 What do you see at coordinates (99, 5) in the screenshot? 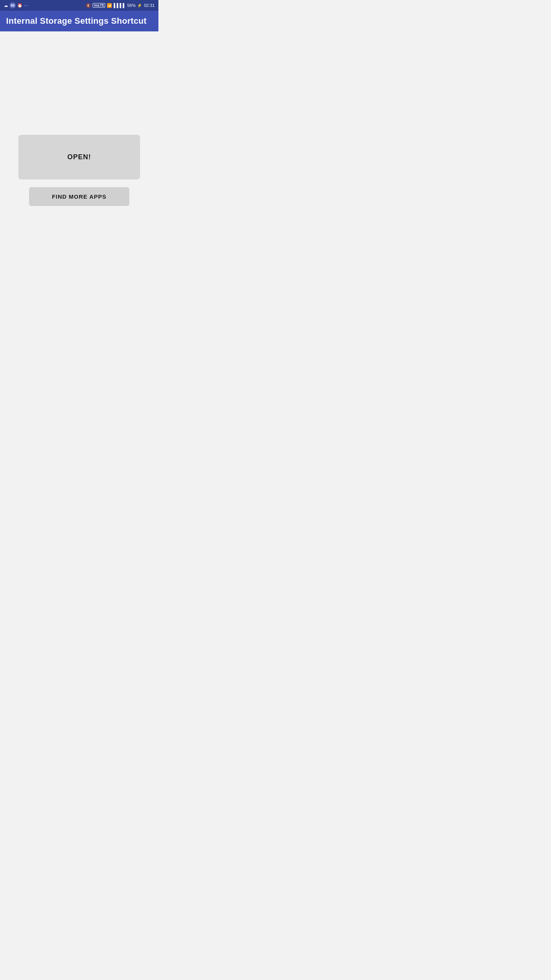
I see `volte-badge: VoLTE` at bounding box center [99, 5].